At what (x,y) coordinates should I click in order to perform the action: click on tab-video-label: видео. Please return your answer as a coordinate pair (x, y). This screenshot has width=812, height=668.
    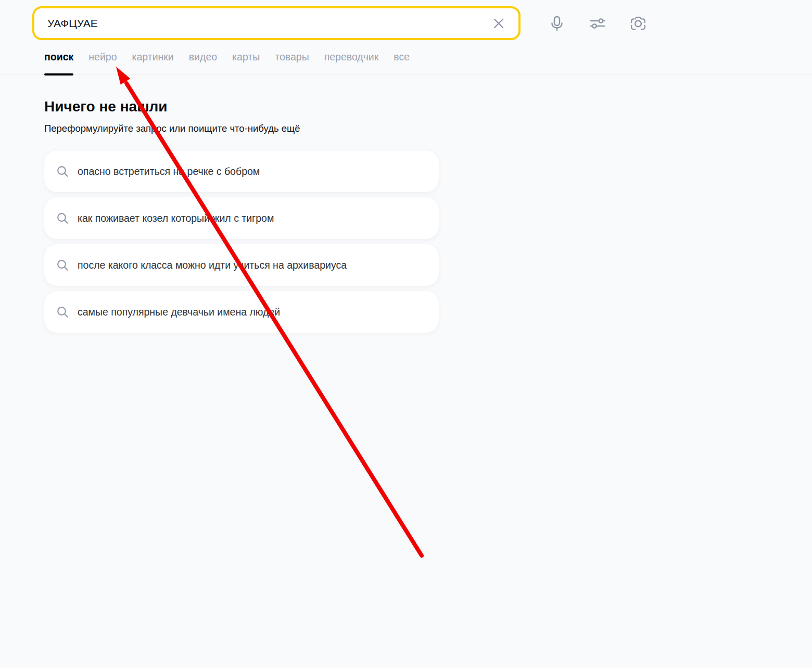
    Looking at the image, I should click on (203, 57).